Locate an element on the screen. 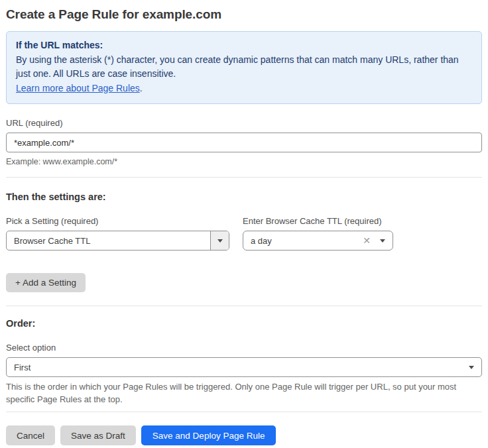 This screenshot has width=488, height=448. page-title: Create a Page Rule for example.com is located at coordinates (244, 15).